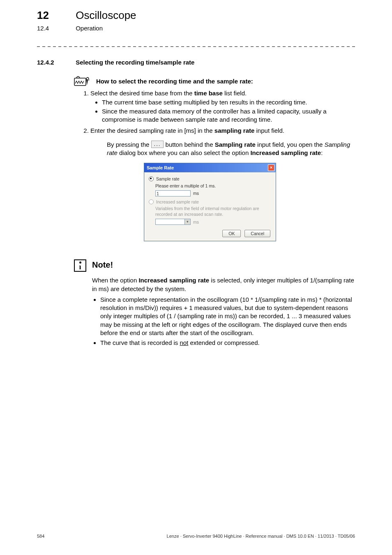 The height and width of the screenshot is (555, 392). What do you see at coordinates (140, 343) in the screenshot?
I see `note-li2-a: The curve that is recorded is` at bounding box center [140, 343].